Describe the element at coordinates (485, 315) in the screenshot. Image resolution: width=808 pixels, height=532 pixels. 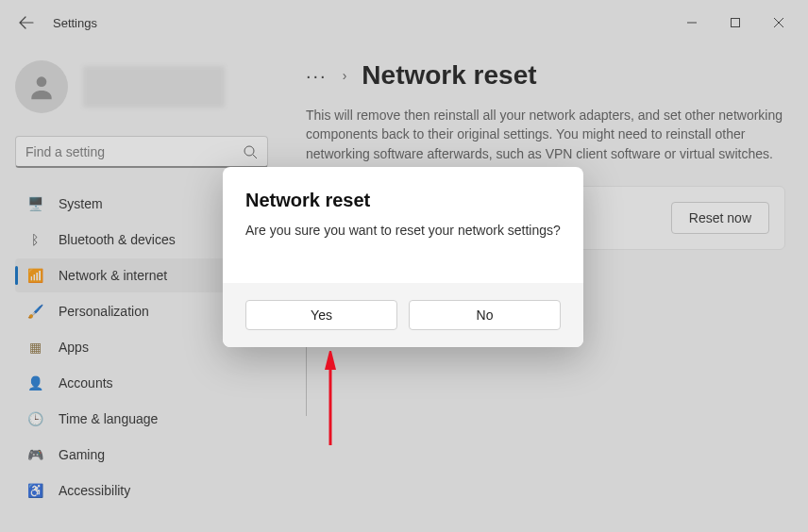
I see `no-button: No` at that location.